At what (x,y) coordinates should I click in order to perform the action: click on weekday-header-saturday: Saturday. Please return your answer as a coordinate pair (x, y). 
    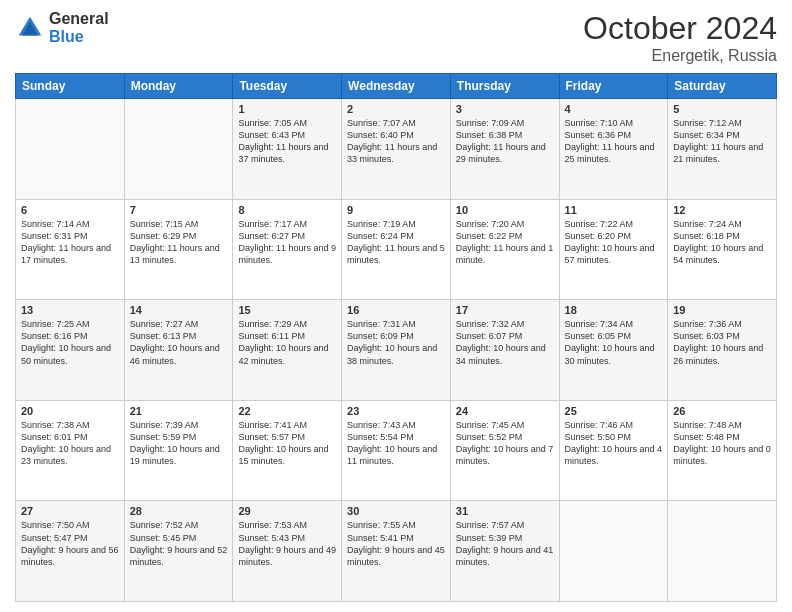
    Looking at the image, I should click on (722, 86).